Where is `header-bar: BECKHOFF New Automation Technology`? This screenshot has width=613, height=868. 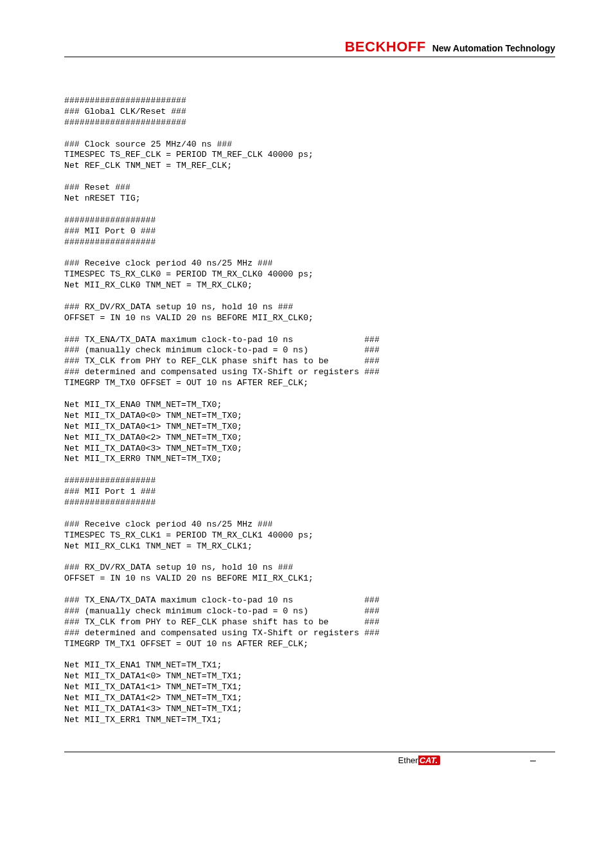
header-bar: BECKHOFF New Automation Technology is located at coordinates (310, 48).